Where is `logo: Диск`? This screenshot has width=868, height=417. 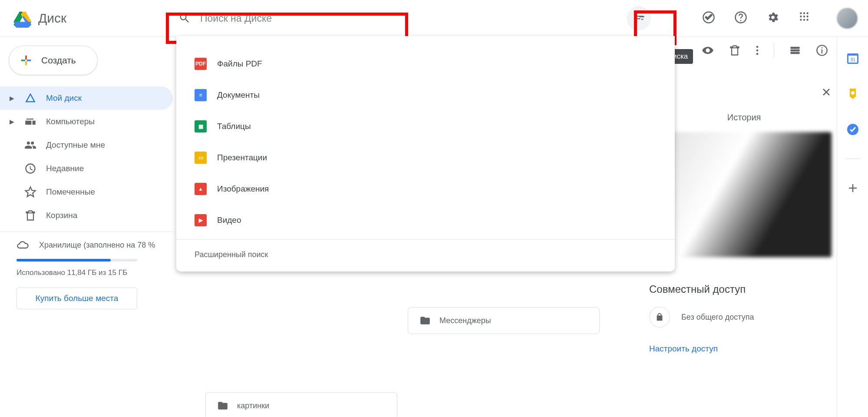
logo: Диск is located at coordinates (89, 18).